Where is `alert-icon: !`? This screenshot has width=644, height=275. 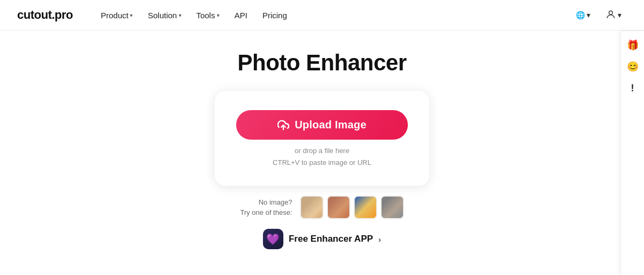
alert-icon: ! is located at coordinates (633, 88).